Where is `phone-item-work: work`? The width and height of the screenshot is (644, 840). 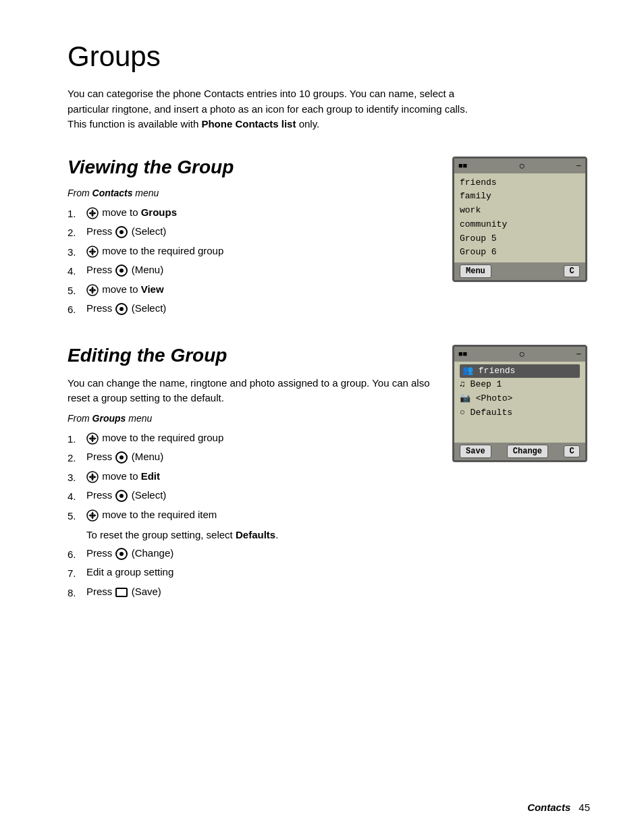
phone-item-work: work is located at coordinates (520, 211).